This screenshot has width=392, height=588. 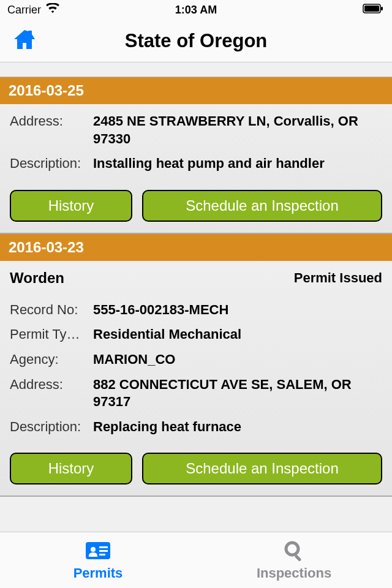 What do you see at coordinates (24, 41) in the screenshot?
I see `home-icon` at bounding box center [24, 41].